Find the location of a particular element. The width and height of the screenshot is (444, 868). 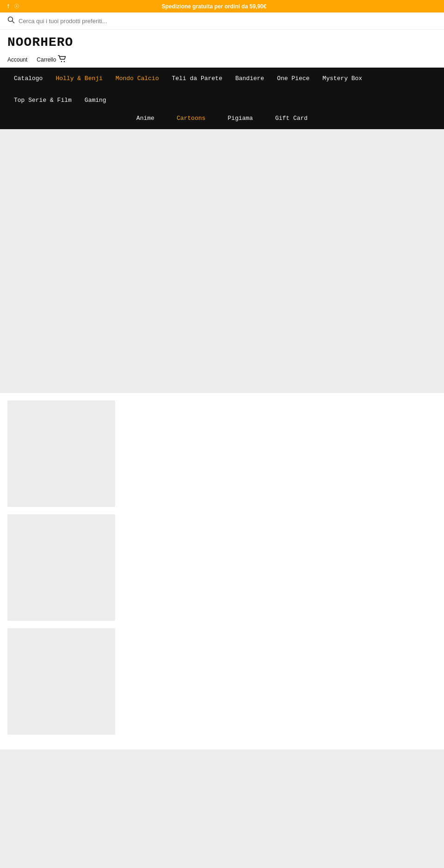

facebook-link: f is located at coordinates (8, 6).